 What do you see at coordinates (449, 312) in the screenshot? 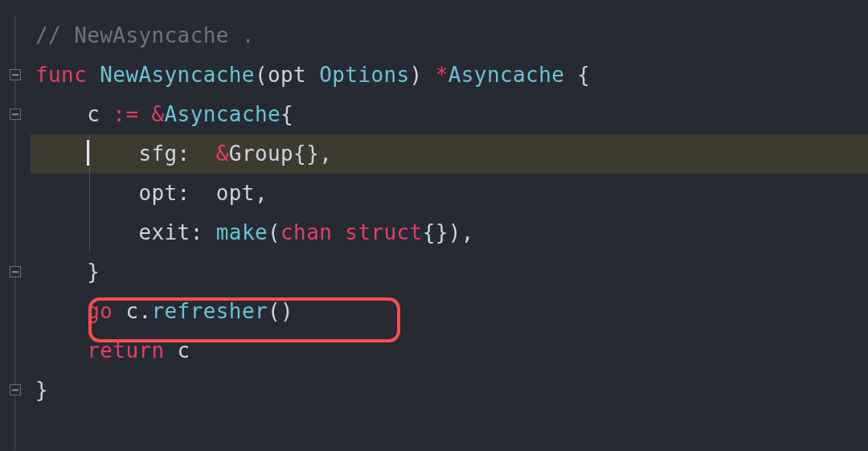
I see `code-line: go c.refresher()` at bounding box center [449, 312].